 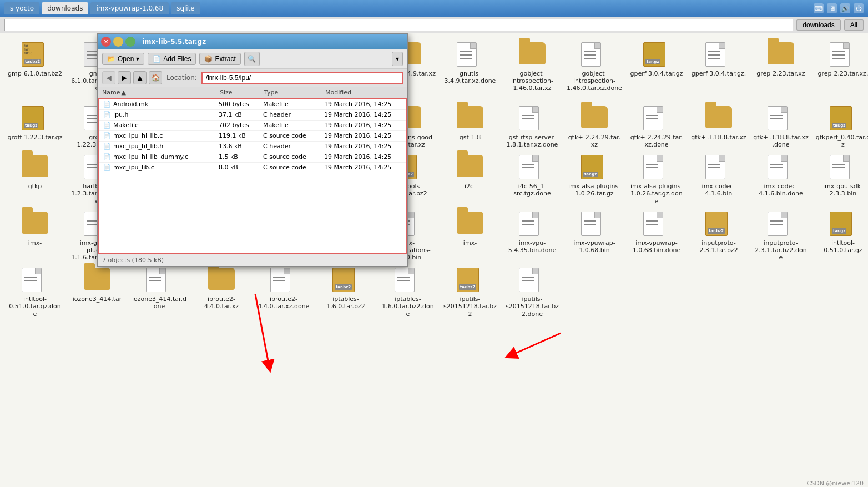 I want to click on nav-up-button: ▲, so click(x=140, y=78).